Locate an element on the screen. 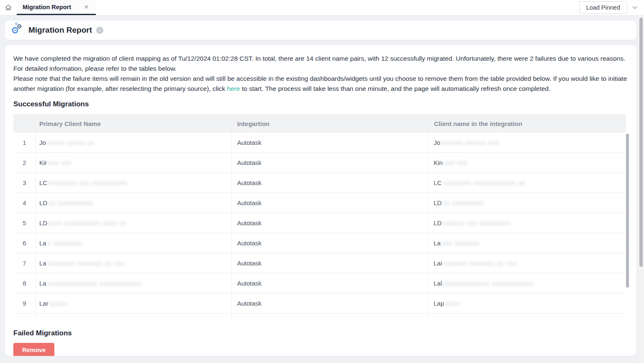 This screenshot has height=363, width=644. chevron-down-icon is located at coordinates (635, 8).